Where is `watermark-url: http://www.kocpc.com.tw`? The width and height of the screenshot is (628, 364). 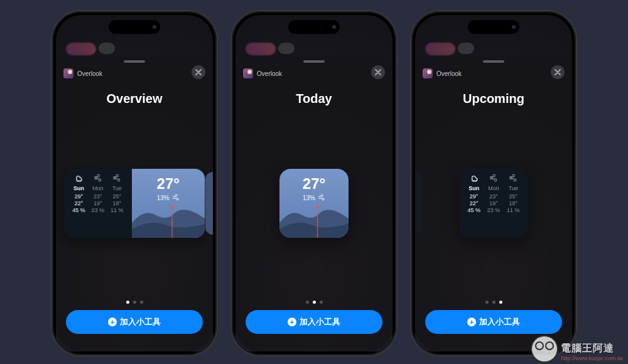
watermark-url: http://www.kocpc.com.tw is located at coordinates (592, 358).